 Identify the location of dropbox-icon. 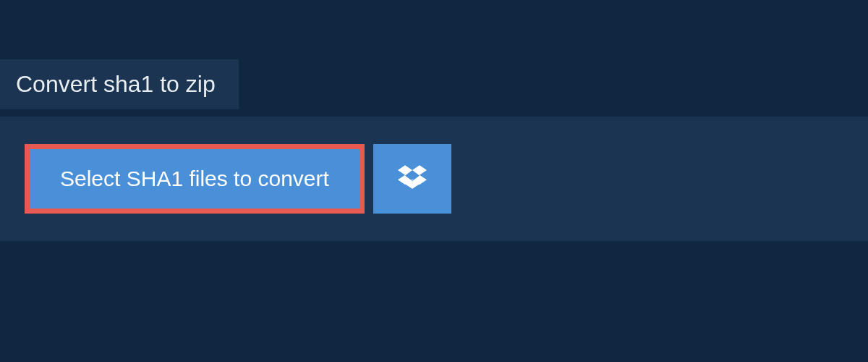
(412, 179).